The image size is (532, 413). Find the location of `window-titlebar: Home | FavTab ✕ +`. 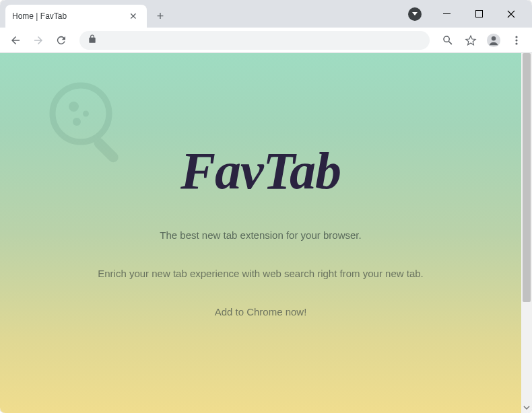

window-titlebar: Home | FavTab ✕ + is located at coordinates (266, 13).